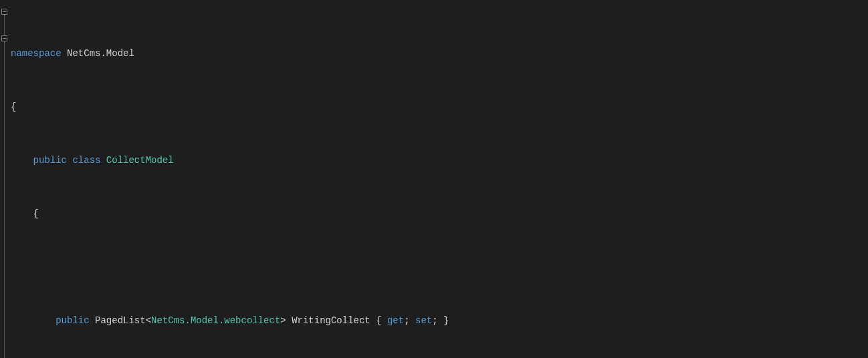 The height and width of the screenshot is (358, 868). What do you see at coordinates (444, 321) in the screenshot?
I see `prop-close: }` at bounding box center [444, 321].